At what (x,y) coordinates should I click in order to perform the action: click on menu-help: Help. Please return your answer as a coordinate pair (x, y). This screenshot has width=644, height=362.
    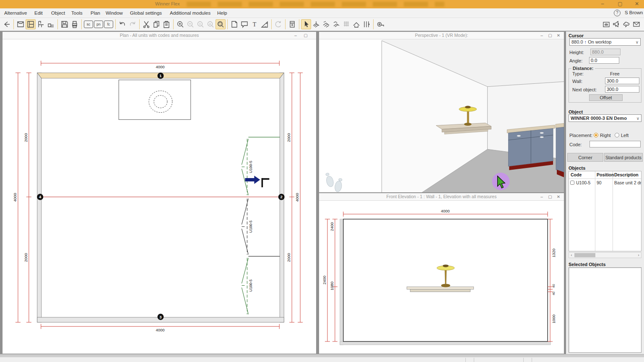
    Looking at the image, I should click on (222, 13).